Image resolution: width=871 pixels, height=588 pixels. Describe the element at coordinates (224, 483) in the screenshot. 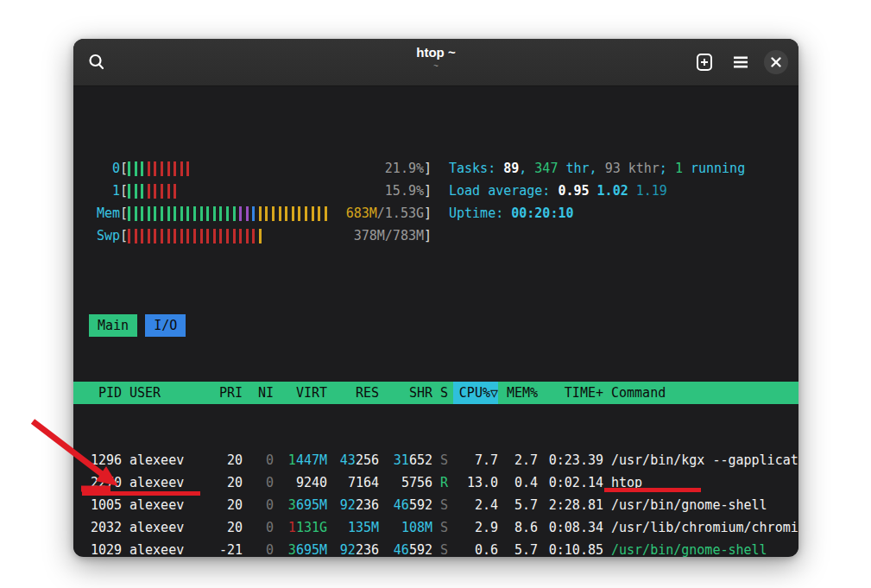

I see `cell-pri: 20` at that location.